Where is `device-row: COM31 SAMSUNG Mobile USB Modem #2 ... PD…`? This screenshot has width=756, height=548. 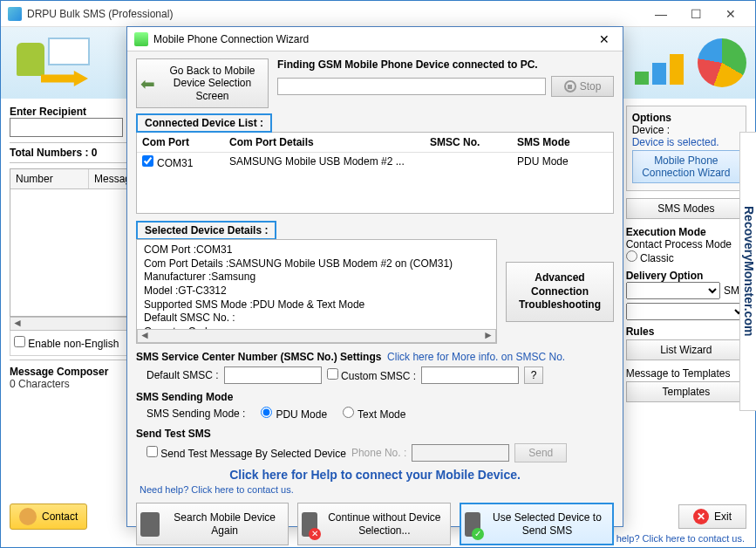
device-row: COM31 SAMSUNG Mobile USB Modem #2 ... PD… is located at coordinates (375, 162).